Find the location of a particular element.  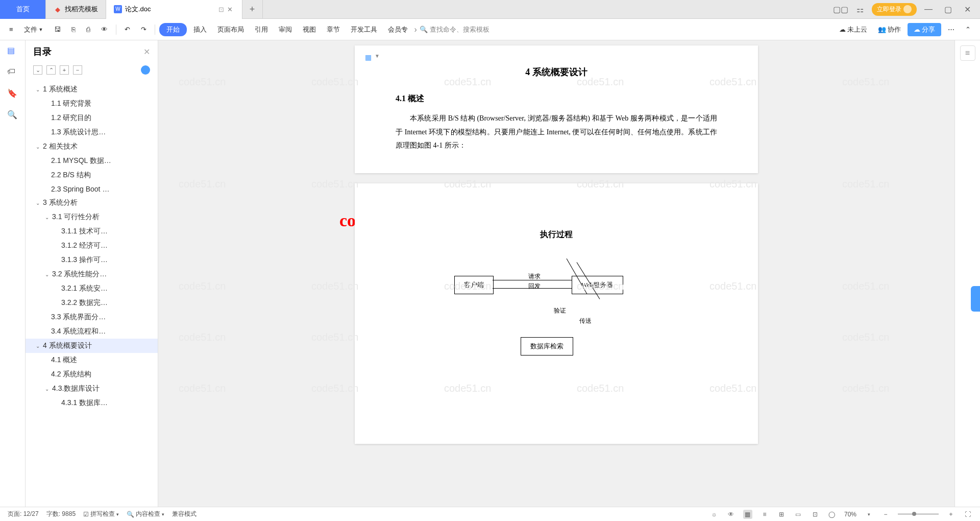

menu-chapter: 章节 is located at coordinates (333, 30).